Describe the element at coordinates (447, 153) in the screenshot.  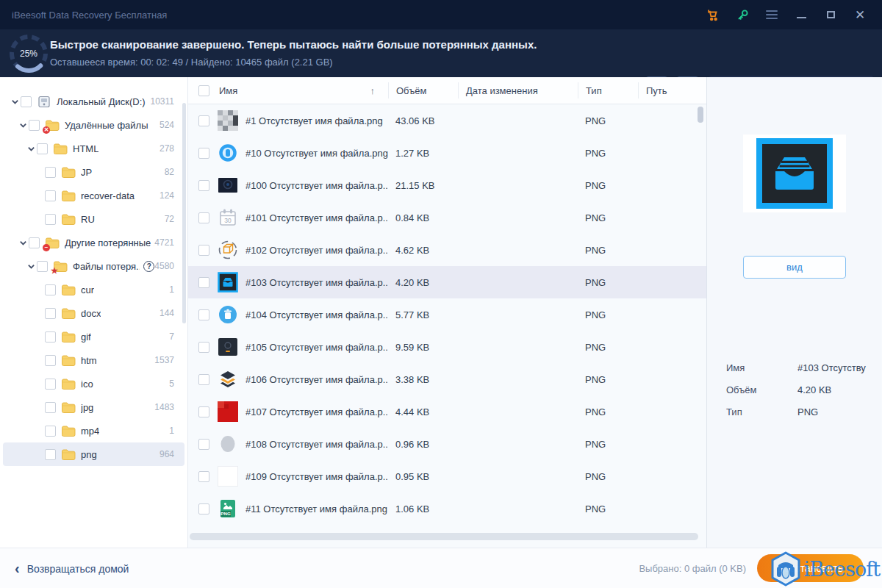
I see `table-row: #10 Отсутствует имя файла.png1.27 KBPNG` at that location.